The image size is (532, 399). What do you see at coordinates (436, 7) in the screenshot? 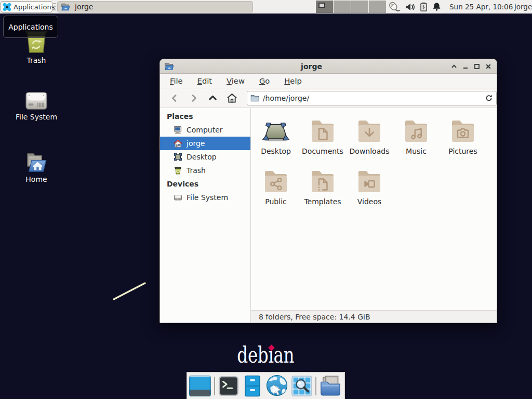
I see `notifications-icon` at bounding box center [436, 7].